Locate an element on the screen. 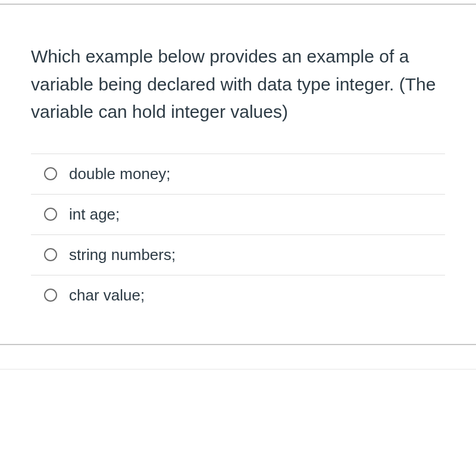  option-row: char value; is located at coordinates (238, 295).